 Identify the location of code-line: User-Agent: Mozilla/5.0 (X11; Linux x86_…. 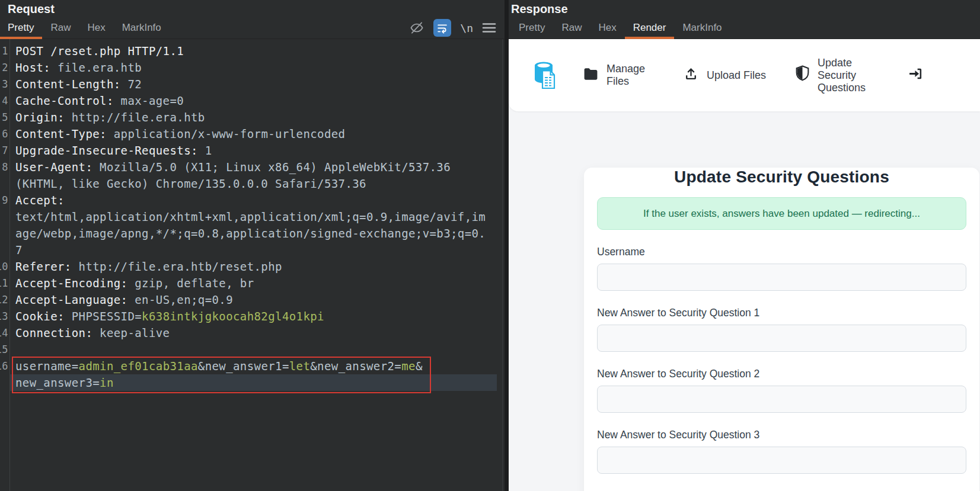
(253, 167).